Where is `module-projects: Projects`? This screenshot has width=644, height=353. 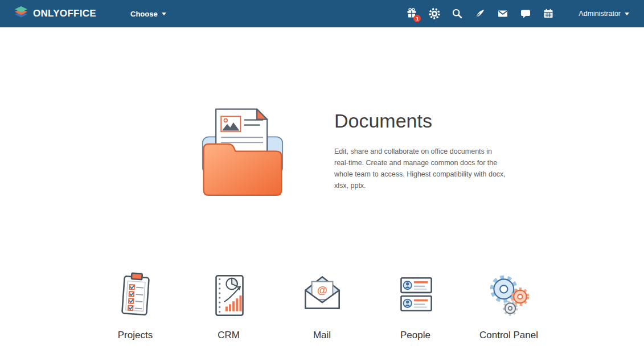 module-projects: Projects is located at coordinates (136, 305).